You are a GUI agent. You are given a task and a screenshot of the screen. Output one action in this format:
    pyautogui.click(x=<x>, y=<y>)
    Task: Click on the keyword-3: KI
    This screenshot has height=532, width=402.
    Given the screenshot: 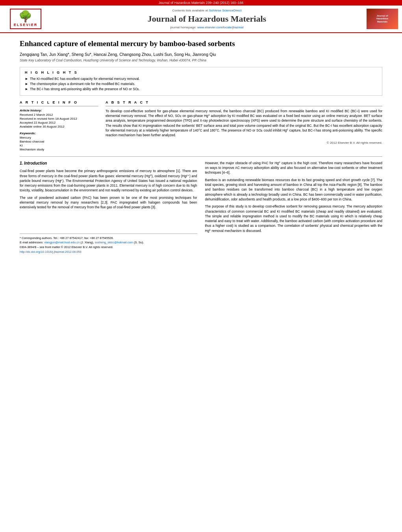 What is the action you would take?
    pyautogui.click(x=59, y=146)
    